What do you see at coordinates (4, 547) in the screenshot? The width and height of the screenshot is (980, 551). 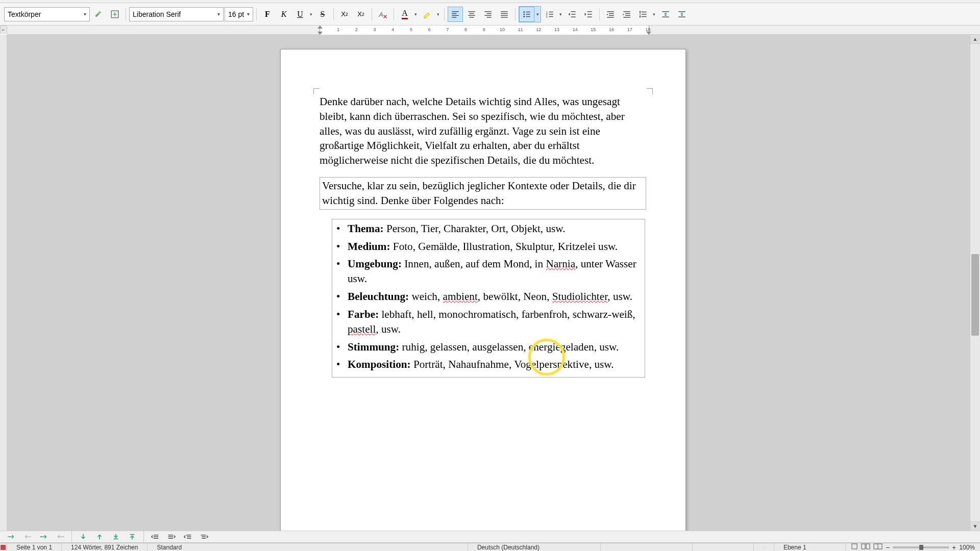 I see `save-indicator` at bounding box center [4, 547].